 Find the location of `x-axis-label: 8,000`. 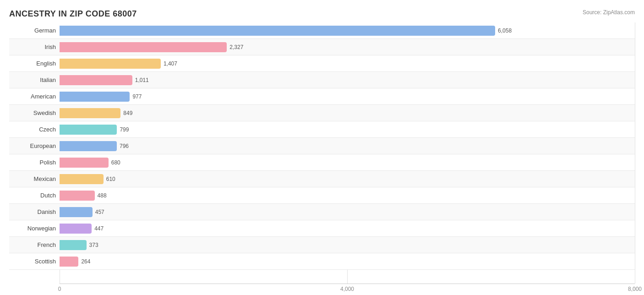

x-axis-label: 8,000 is located at coordinates (635, 289).